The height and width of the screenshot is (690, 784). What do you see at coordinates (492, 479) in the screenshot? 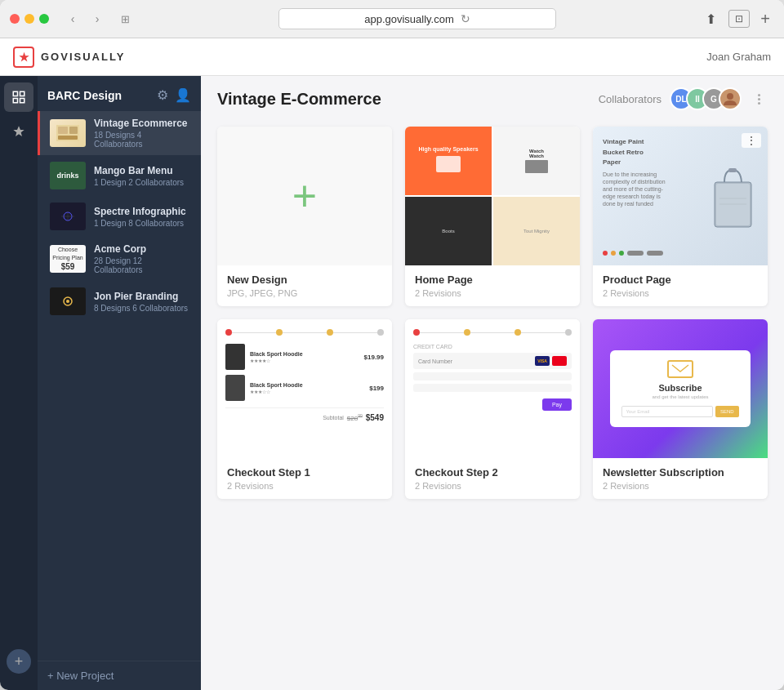
I see `card-info: Checkout Step 2 2 Revisions` at bounding box center [492, 479].